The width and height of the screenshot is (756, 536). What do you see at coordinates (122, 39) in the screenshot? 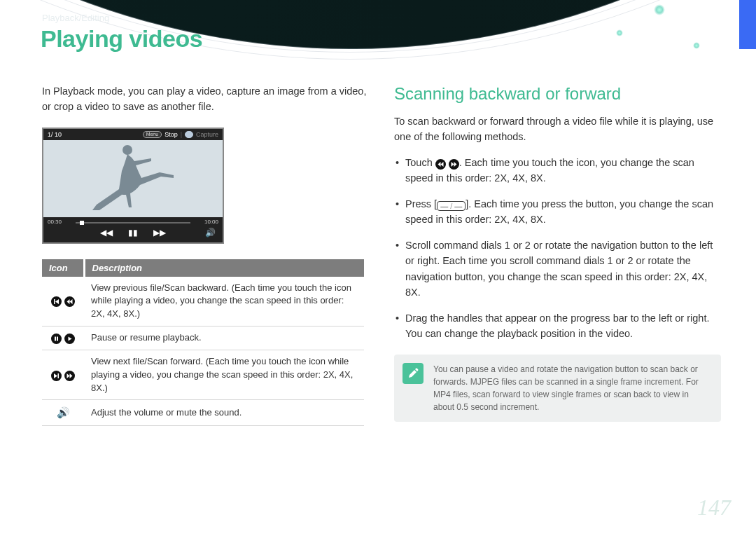
I see `page-title: Playing videos` at bounding box center [122, 39].